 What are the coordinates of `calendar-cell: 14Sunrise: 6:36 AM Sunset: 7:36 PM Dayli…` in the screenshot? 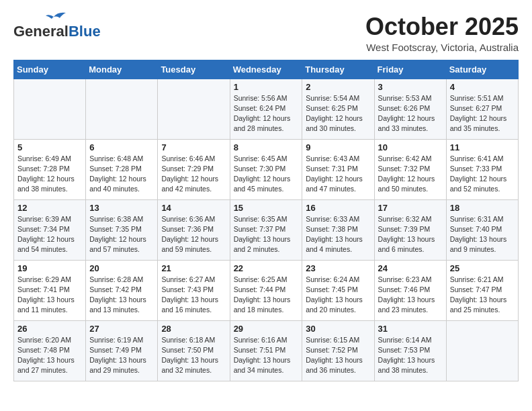 It's located at (193, 230).